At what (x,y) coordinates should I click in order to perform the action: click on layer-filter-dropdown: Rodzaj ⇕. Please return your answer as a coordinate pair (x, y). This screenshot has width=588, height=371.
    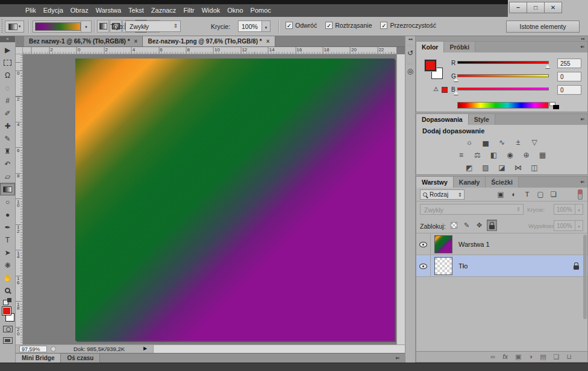
    Looking at the image, I should click on (442, 194).